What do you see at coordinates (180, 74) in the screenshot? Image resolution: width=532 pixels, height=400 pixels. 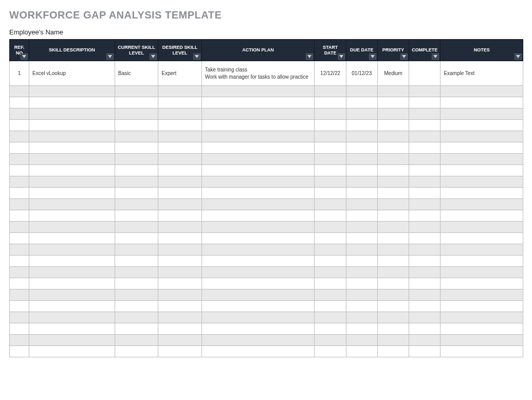 I see `cell-desired: Expert` at bounding box center [180, 74].